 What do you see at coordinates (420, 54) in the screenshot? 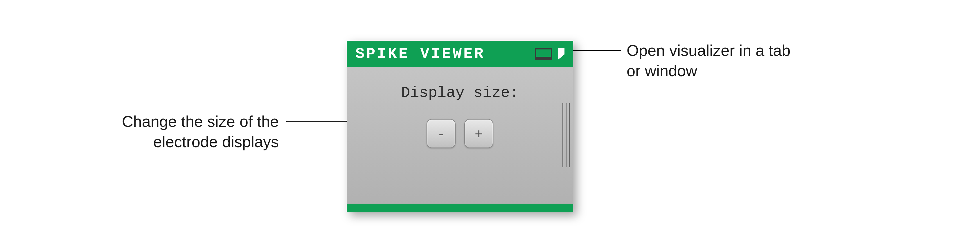
I see `widget-title: SPIKE VIEWER` at bounding box center [420, 54].